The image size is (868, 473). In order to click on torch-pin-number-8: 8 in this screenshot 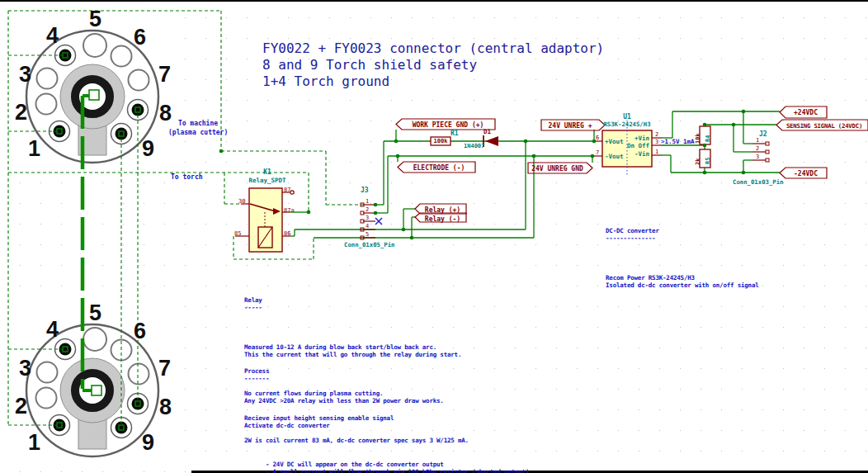, I will do `click(165, 408)`.